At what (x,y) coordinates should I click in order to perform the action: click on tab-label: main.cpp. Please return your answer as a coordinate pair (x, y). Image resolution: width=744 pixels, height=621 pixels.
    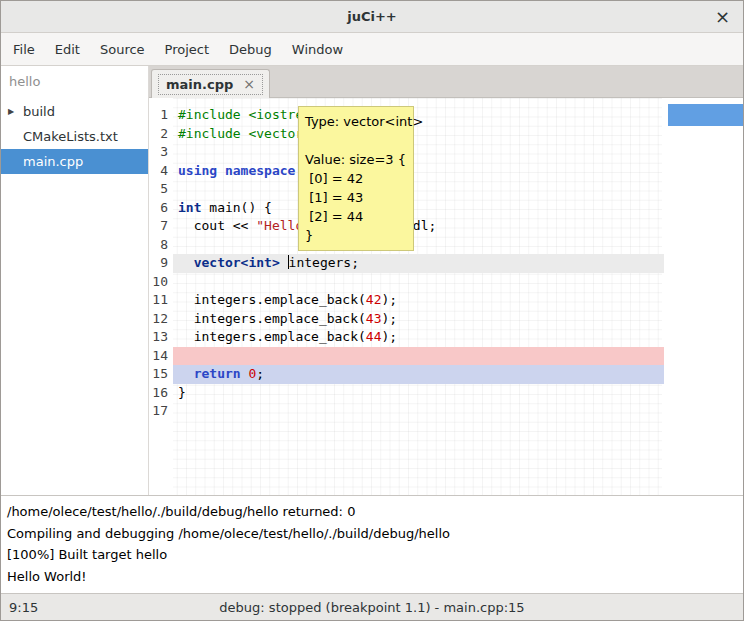
    Looking at the image, I should click on (200, 84).